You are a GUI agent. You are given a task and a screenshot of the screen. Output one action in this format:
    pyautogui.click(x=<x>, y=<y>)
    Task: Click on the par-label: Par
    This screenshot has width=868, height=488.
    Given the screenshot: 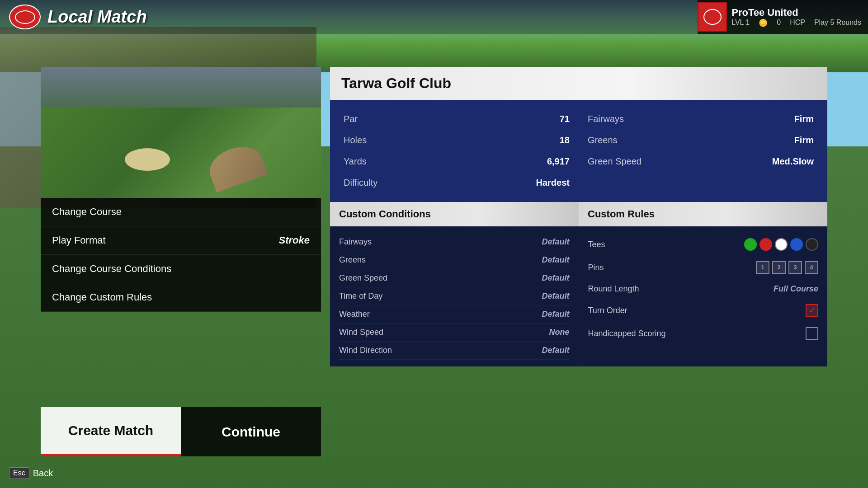 What is the action you would take?
    pyautogui.click(x=351, y=119)
    